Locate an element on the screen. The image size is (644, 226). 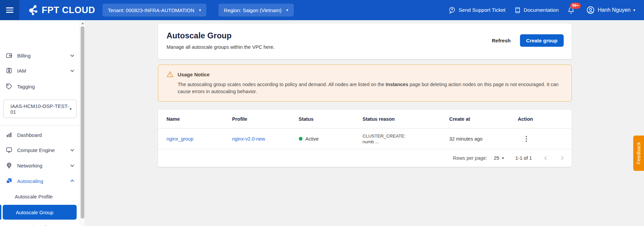
vpc-selector-dropdown: IAAS-HCM10-OSP-TEST-01 ▾ is located at coordinates (40, 109).